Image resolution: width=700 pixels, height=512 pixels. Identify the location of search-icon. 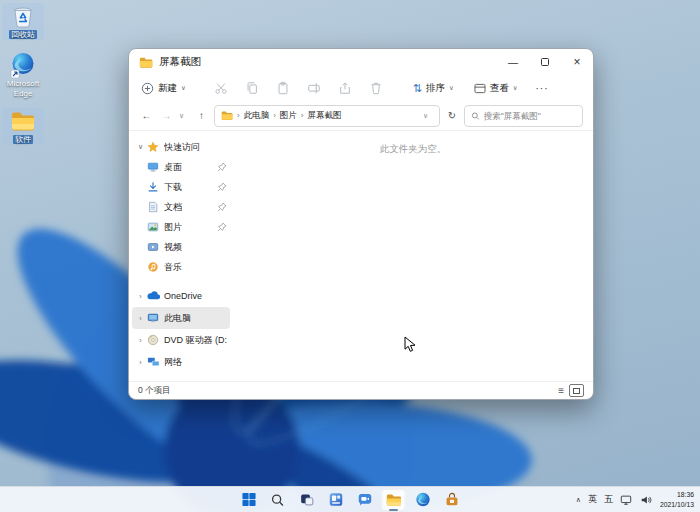
(278, 500).